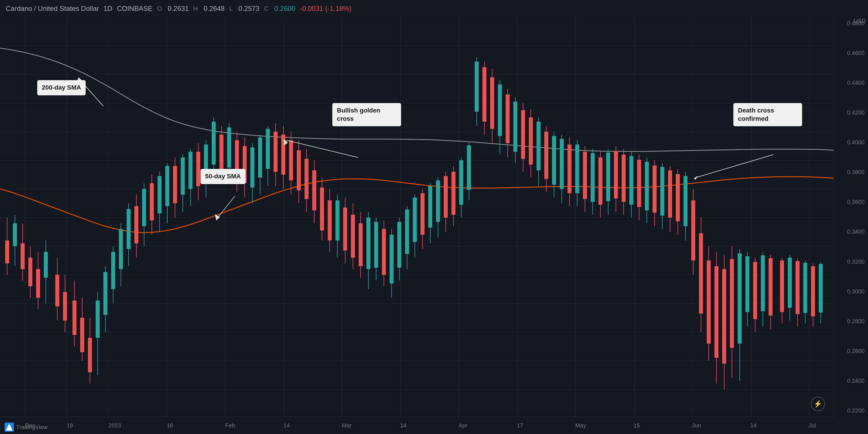  What do you see at coordinates (266, 9) in the screenshot?
I see `close-key: C` at bounding box center [266, 9].